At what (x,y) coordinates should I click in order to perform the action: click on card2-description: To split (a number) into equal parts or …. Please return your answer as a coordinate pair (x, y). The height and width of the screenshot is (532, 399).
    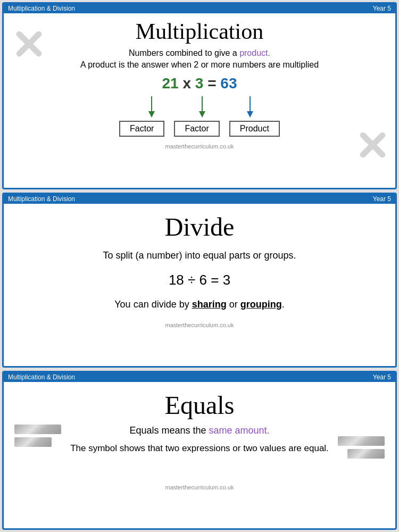
    Looking at the image, I should click on (200, 255).